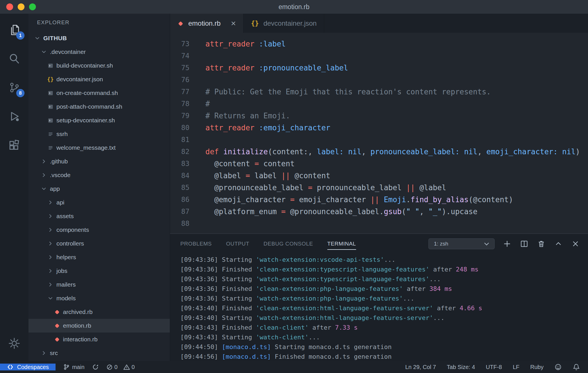 This screenshot has width=588, height=373. What do you see at coordinates (133, 367) in the screenshot?
I see `warning-count: 0` at bounding box center [133, 367].